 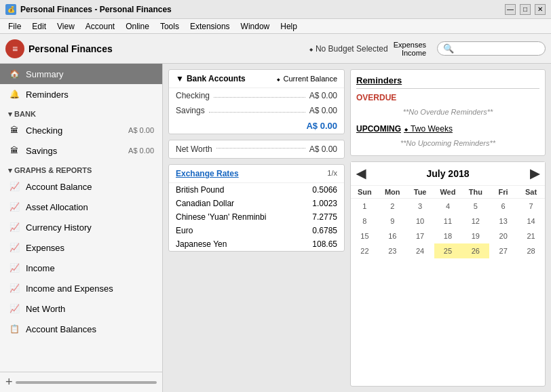 I want to click on net-worth-label: Net Worth, so click(x=194, y=149).